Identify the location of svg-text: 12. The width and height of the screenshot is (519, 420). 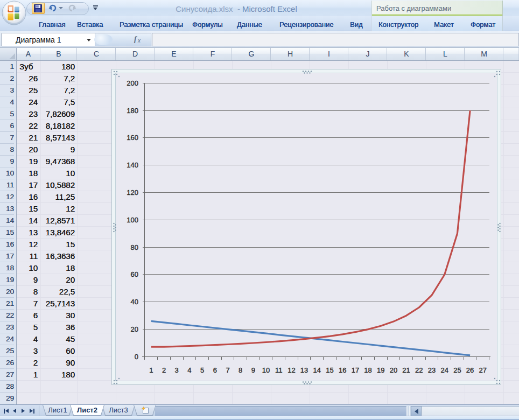
(291, 370).